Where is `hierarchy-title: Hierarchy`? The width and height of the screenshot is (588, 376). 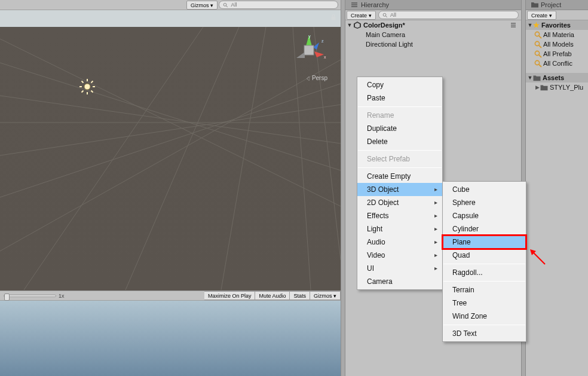
hierarchy-title: Hierarchy is located at coordinates (375, 5).